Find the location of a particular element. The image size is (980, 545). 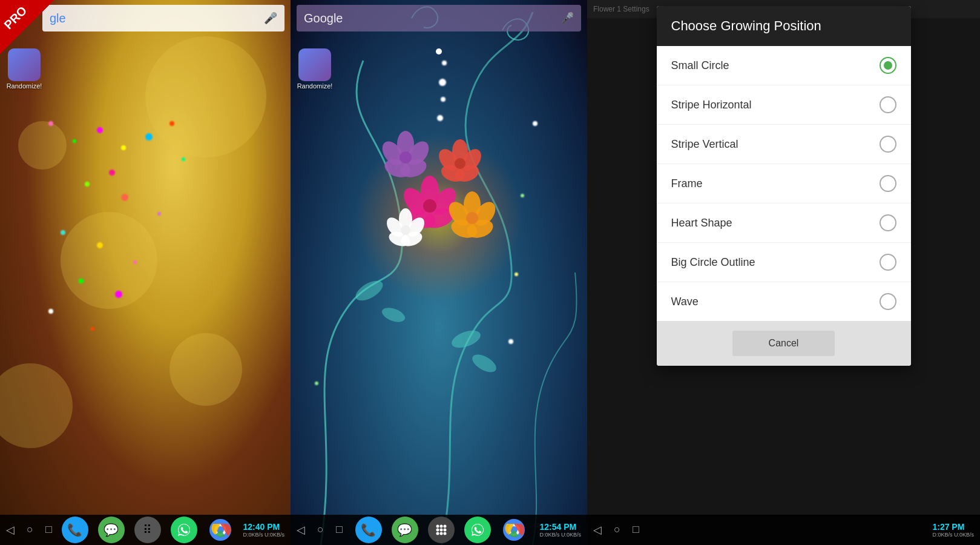

mic-icon-middle: 🎤 is located at coordinates (567, 18).